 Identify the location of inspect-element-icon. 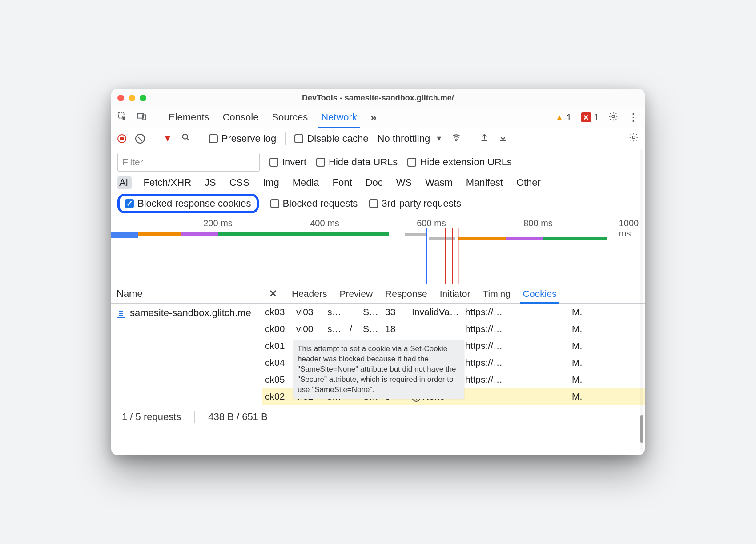
(122, 117).